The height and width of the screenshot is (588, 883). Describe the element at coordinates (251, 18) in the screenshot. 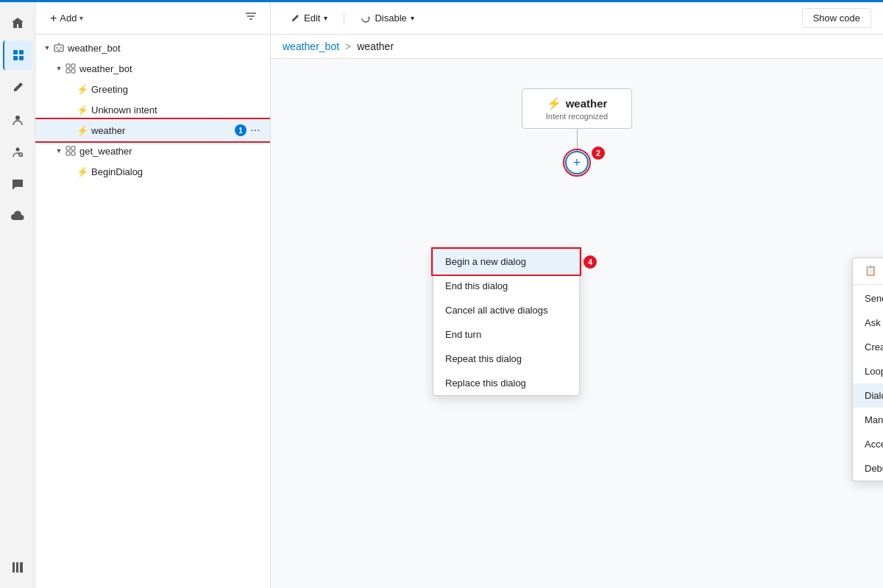

I see `filter-button` at that location.